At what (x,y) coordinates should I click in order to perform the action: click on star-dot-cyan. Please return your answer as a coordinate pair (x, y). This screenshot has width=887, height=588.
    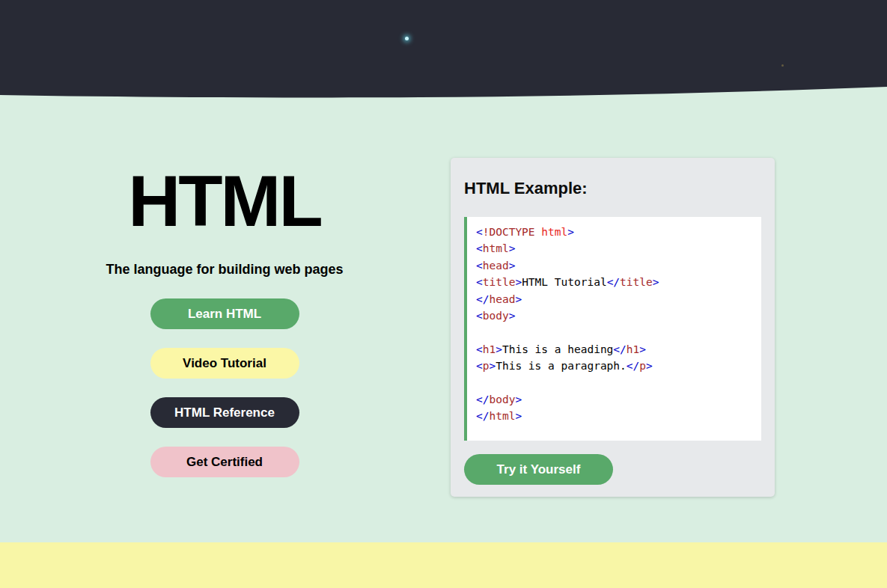
    Looking at the image, I should click on (407, 39).